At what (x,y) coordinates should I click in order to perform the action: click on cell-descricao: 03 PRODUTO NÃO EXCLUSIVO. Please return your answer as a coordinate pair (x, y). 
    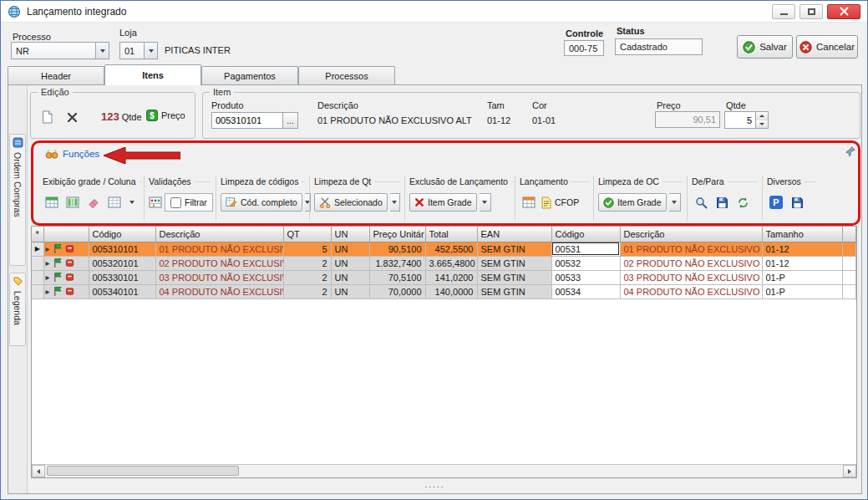
    Looking at the image, I should click on (219, 278).